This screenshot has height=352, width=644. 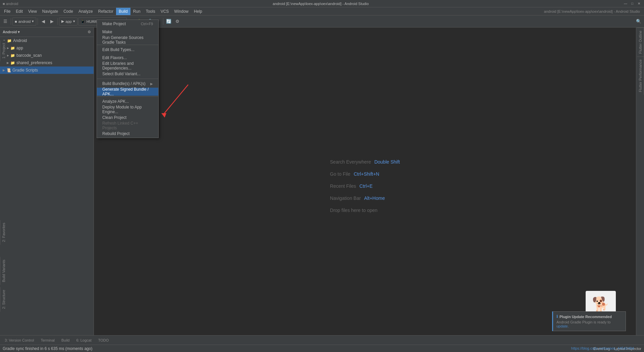 What do you see at coordinates (198, 11) in the screenshot?
I see `menu-help: Help` at bounding box center [198, 11].